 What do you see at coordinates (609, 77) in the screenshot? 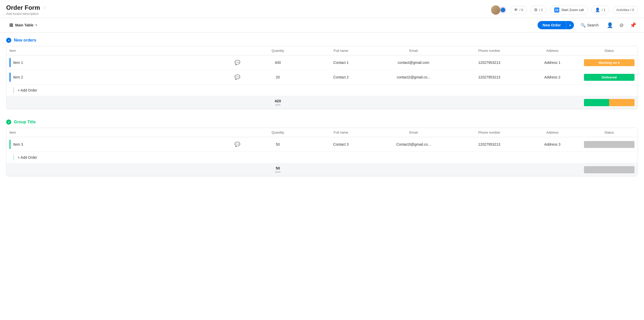
I see `status-cell-2: Delivered` at bounding box center [609, 77].